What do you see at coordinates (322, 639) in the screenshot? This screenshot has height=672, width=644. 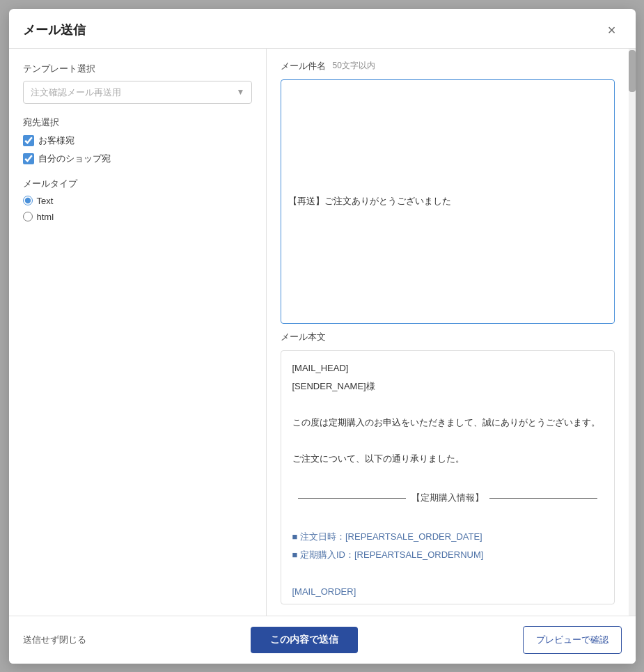 I see `modal-footer: 送信せず閉じる この内容で送信 プレビューで確認` at bounding box center [322, 639].